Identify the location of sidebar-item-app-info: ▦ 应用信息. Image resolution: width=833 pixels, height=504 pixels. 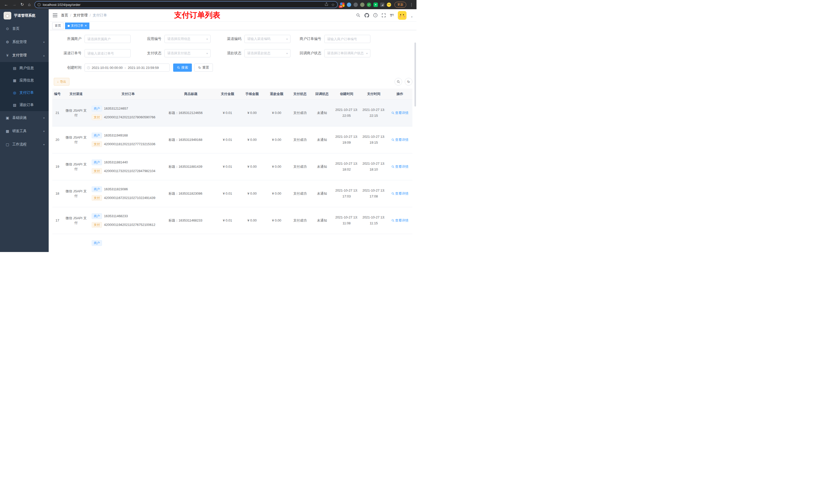
(24, 80).